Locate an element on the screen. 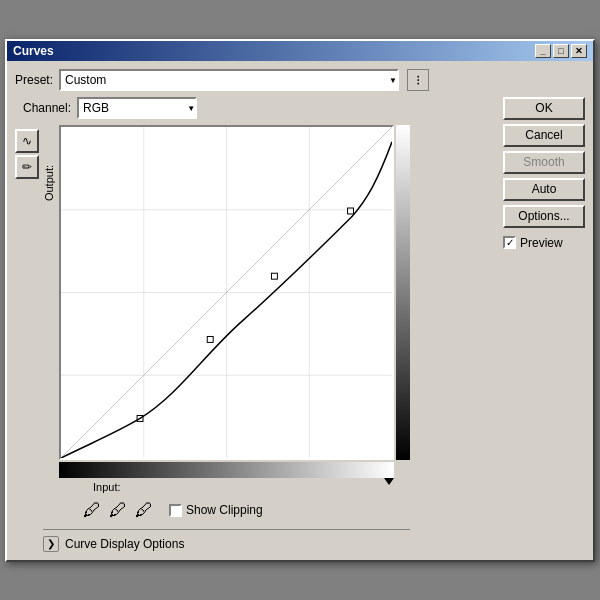 The image size is (600, 600). cancel-button: Cancel is located at coordinates (544, 136).